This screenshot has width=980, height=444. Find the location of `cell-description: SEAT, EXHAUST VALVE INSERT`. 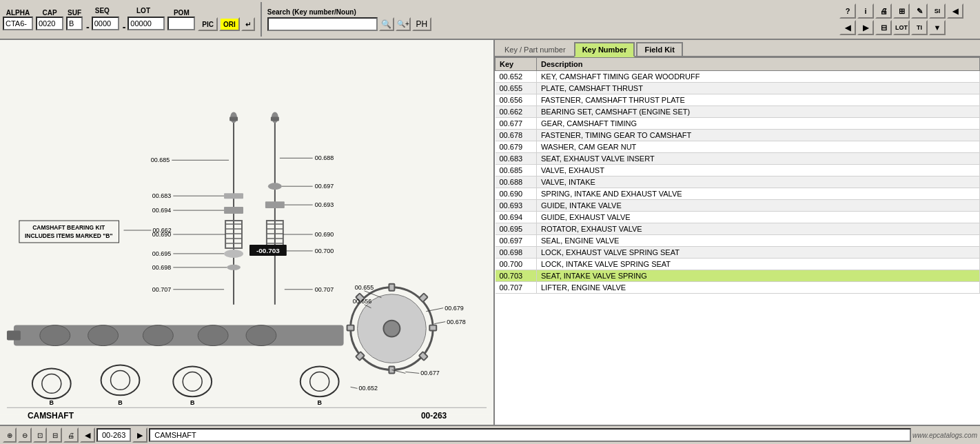

cell-description: SEAT, EXHAUST VALVE INSERT is located at coordinates (758, 159).